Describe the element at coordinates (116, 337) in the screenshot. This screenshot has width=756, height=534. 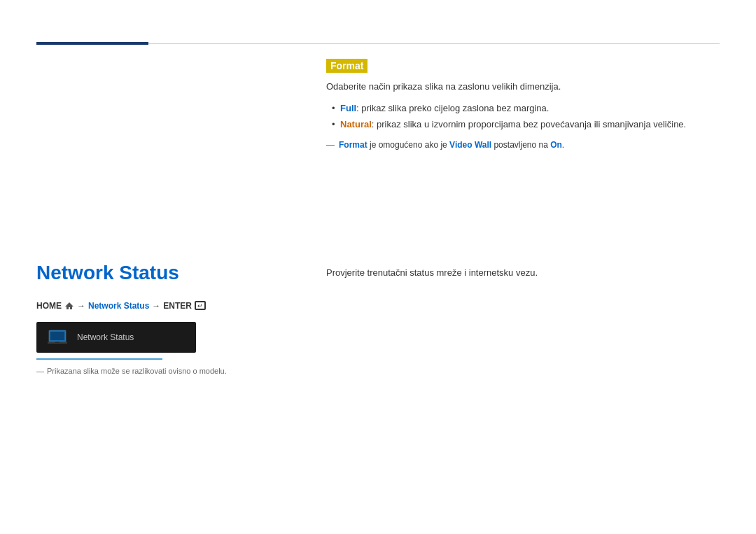
I see `ui-preview-box: Network Status` at that location.